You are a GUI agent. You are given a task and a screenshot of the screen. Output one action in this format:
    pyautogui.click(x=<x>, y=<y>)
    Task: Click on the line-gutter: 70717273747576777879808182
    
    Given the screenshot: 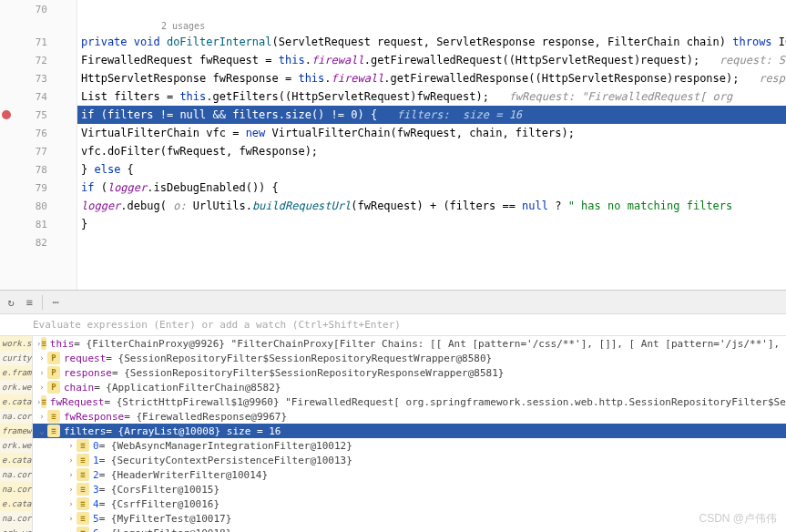 What is the action you would take?
    pyautogui.click(x=38, y=145)
    